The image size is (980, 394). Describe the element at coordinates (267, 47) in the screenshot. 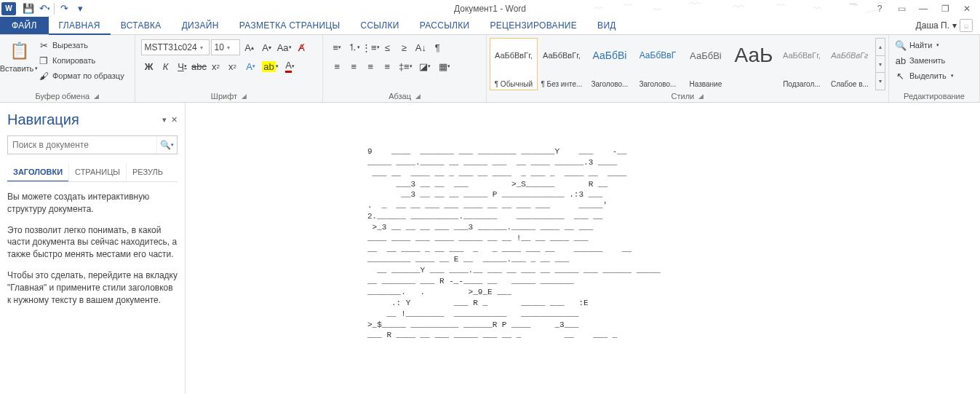

I see `shrink-font-button: A▾` at that location.